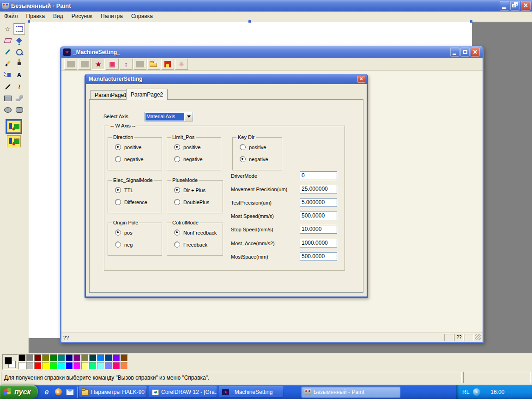  Describe the element at coordinates (147, 94) in the screenshot. I see `tab-parampage2: ParamPage2` at that location.